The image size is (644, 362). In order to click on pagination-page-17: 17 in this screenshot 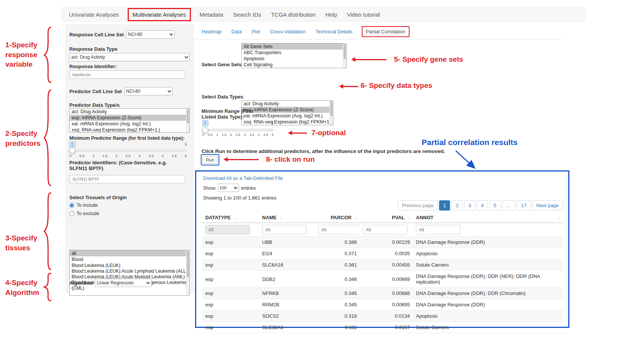, I will do `click(524, 205)`.